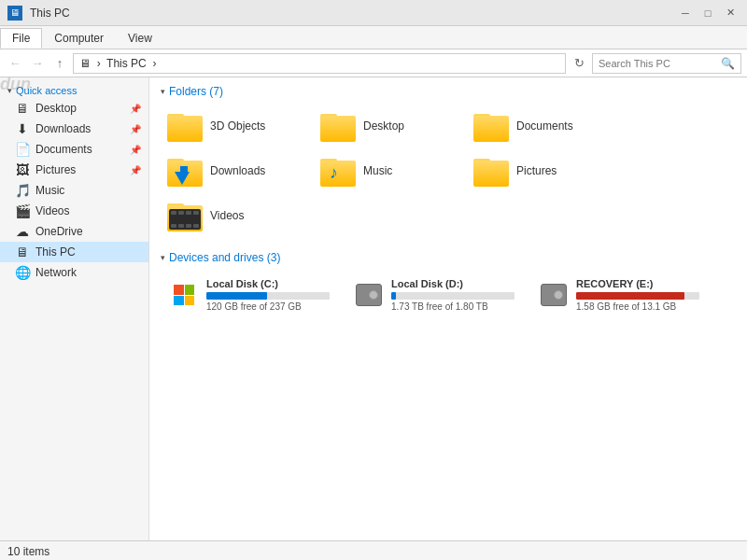 Image resolution: width=747 pixels, height=560 pixels. Describe the element at coordinates (75, 211) in the screenshot. I see `sidebar-item-videos: 🎬 Videos` at that location.